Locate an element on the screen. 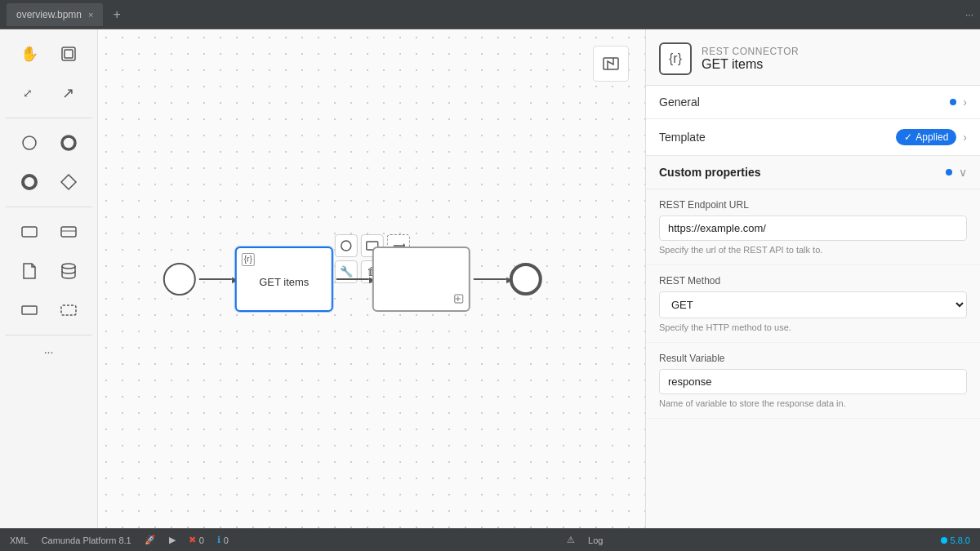 The height and width of the screenshot is (551, 980). doc-tool is located at coordinates (29, 271).